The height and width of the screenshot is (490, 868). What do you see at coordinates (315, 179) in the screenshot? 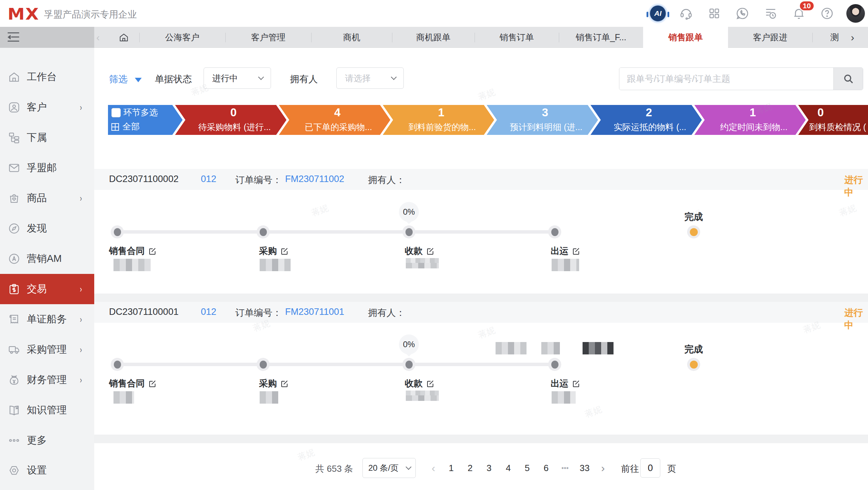
I see `order-no-link: FM230711002` at bounding box center [315, 179].